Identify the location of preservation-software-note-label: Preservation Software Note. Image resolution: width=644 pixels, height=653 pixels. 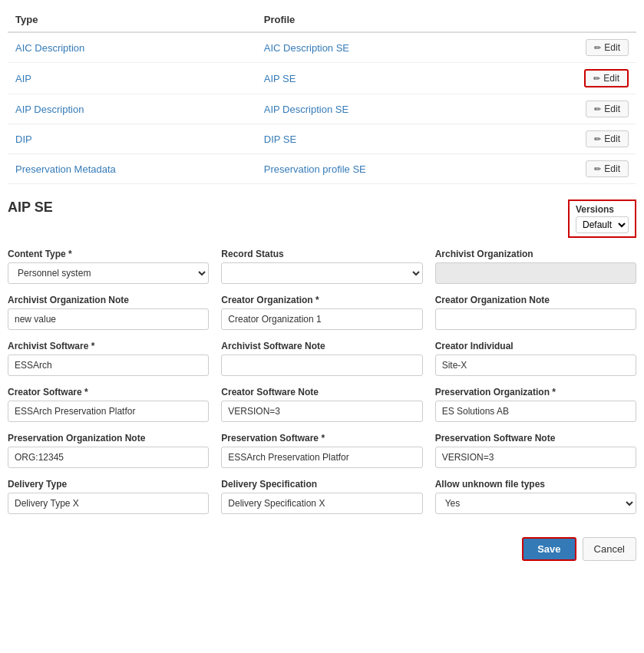
(536, 438).